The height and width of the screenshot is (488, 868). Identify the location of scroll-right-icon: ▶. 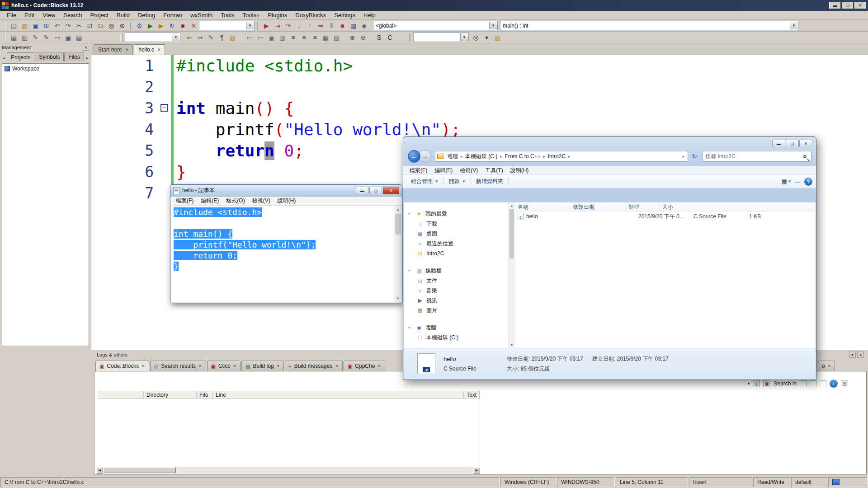
(476, 470).